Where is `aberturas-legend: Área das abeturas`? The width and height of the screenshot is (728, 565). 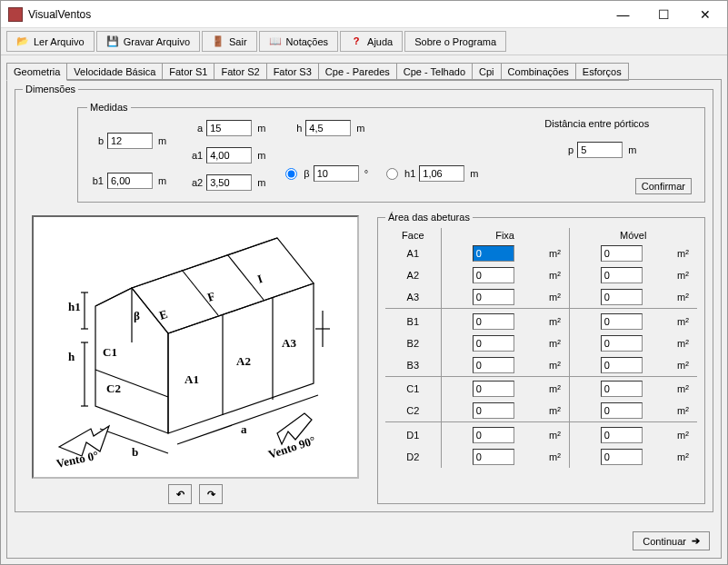
aberturas-legend: Área das abeturas is located at coordinates (429, 217).